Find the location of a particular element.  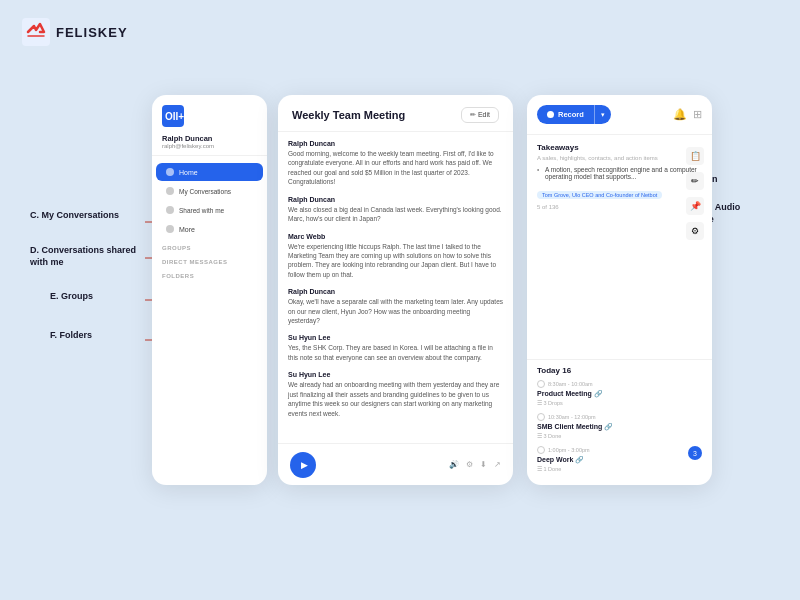

today-title: Today 16 is located at coordinates (620, 370).